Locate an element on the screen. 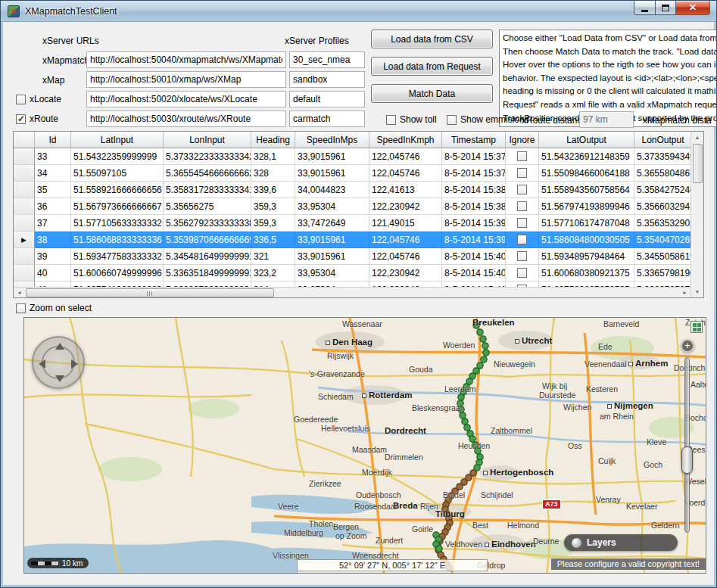 Image resolution: width=717 pixels, height=588 pixels. grid-cell: 5.35660329423 is located at coordinates (662, 207).